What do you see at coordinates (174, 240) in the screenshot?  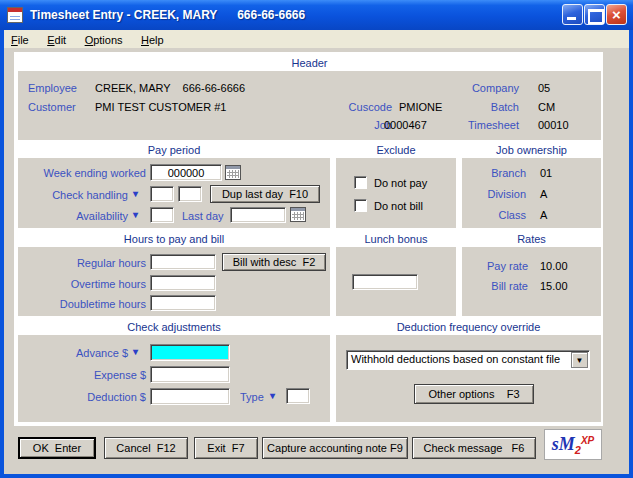 I see `section-hours-title: Hours to pay and bill` at bounding box center [174, 240].